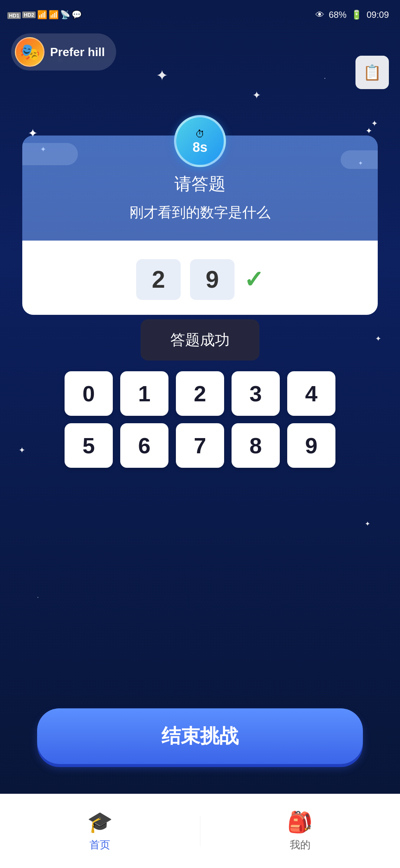 The width and height of the screenshot is (400, 868). Describe the element at coordinates (311, 394) in the screenshot. I see `key-4: 4` at that location.